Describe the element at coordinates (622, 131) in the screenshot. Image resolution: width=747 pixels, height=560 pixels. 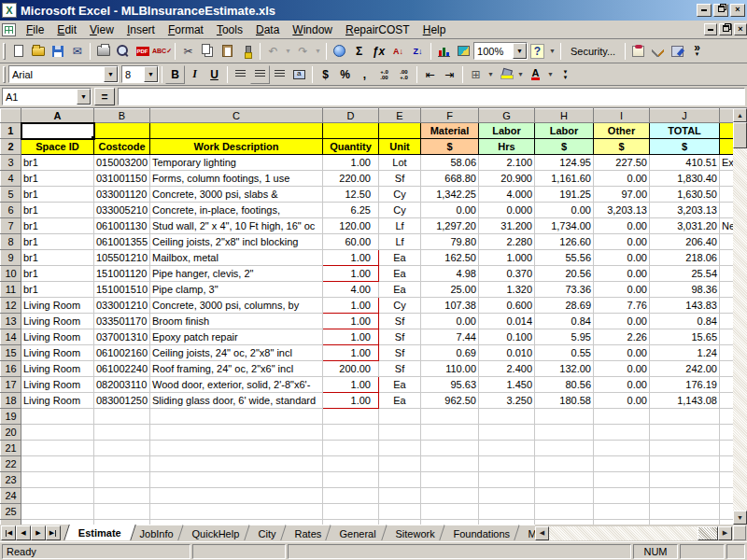
I see `cell-I1-other: Other` at that location.